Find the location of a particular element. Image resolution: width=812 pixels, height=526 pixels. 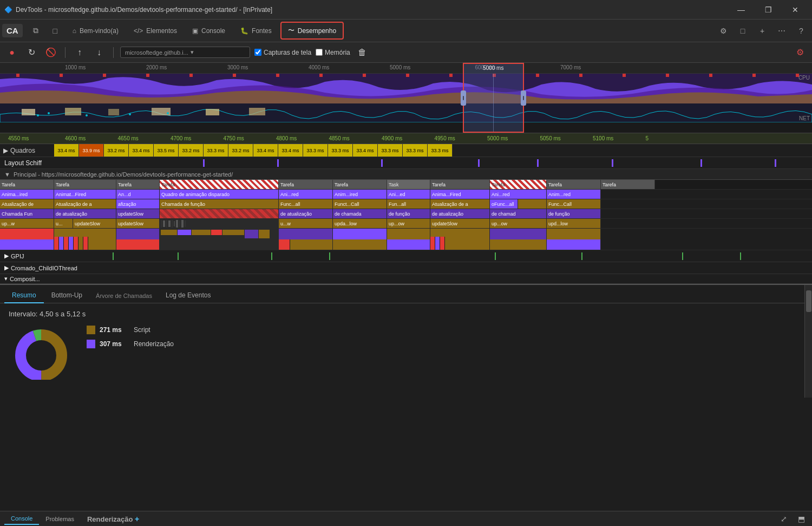

gpu-triangle: ▶ is located at coordinates (6, 256).